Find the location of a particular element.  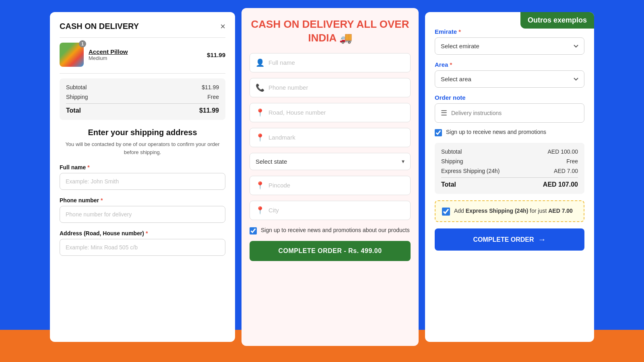

emirate-select: Select emirate Abu Dhabi Dubai Sharjah A… is located at coordinates (510, 46).